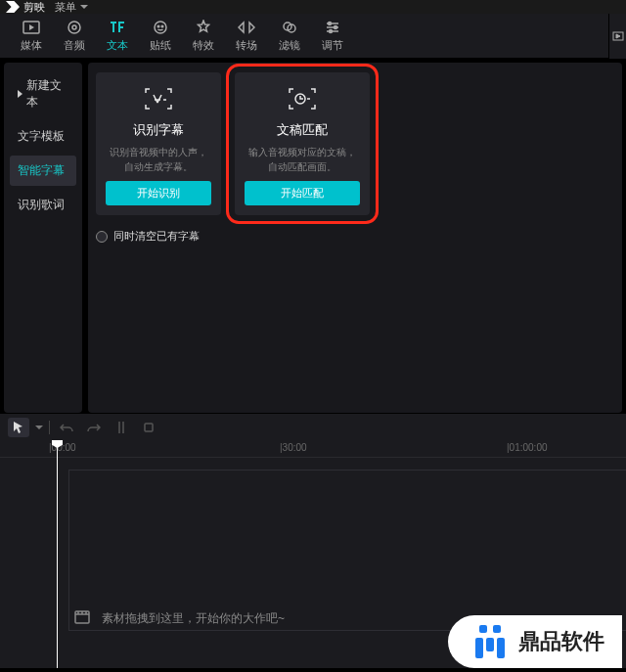 The image size is (626, 672). I want to click on separator, so click(49, 427).